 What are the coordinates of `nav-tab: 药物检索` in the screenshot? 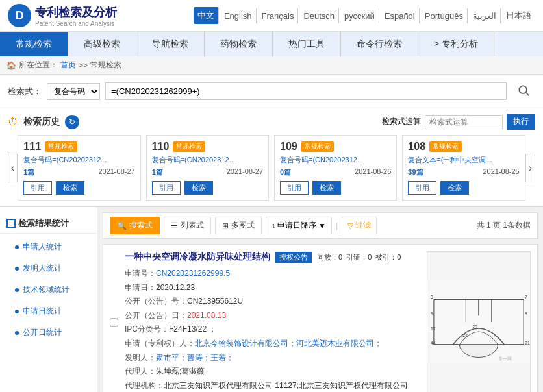 It's located at (239, 44).